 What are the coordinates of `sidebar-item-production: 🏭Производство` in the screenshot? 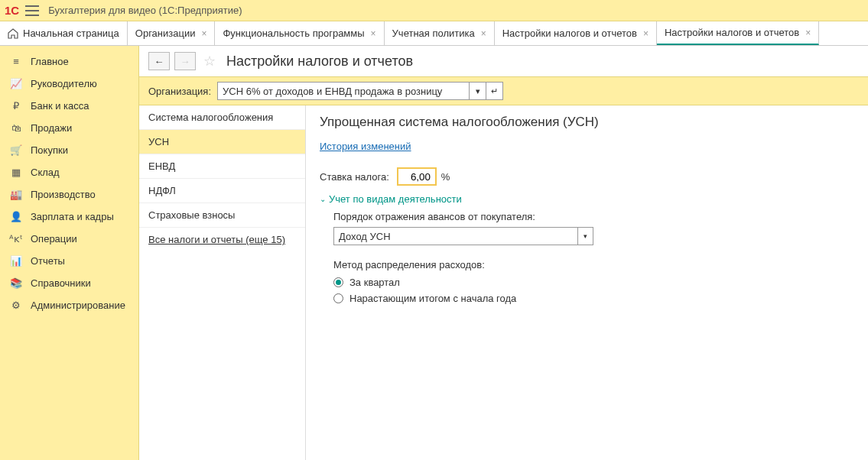 It's located at (69, 194).